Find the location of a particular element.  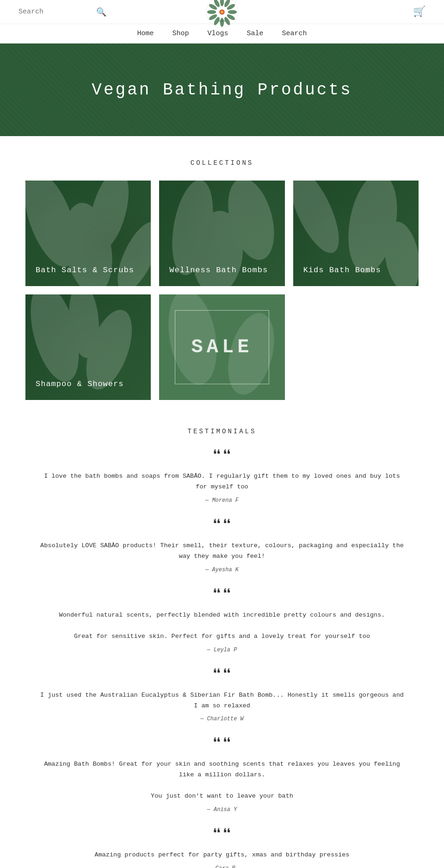

testimonial-text-5: Amazing Bath Bombs! Great for your skin … is located at coordinates (222, 781).